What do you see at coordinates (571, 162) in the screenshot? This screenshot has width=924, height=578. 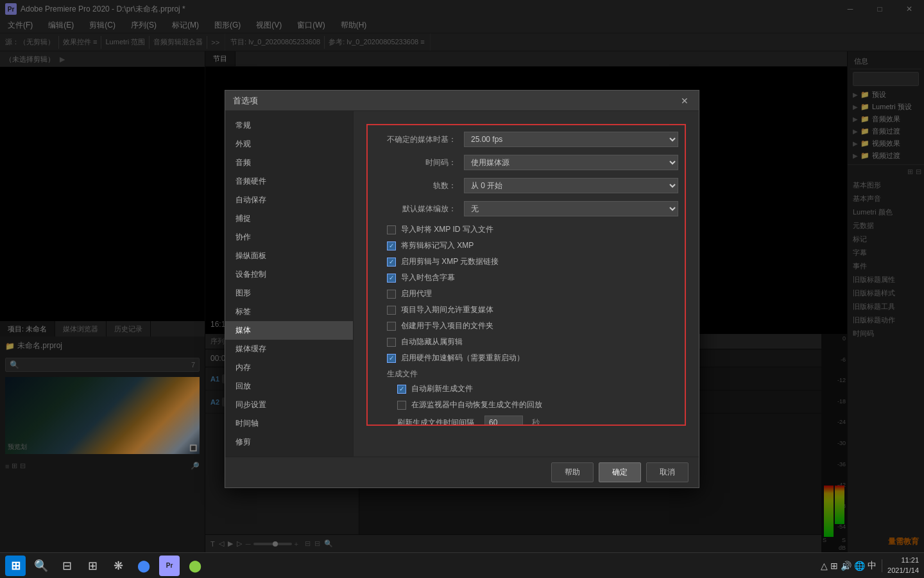 I see `timecode-select: 使用媒体源` at bounding box center [571, 162].